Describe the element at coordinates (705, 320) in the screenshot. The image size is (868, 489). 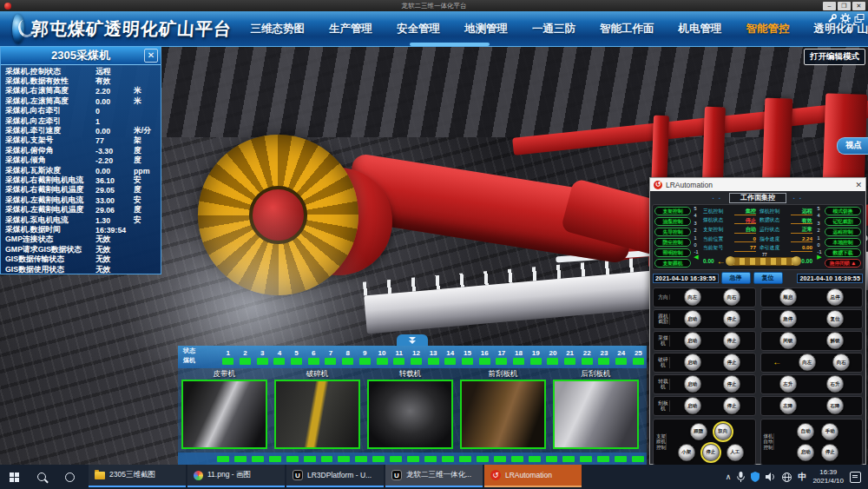
I see `control-row: 跟机截割启动停止` at that location.